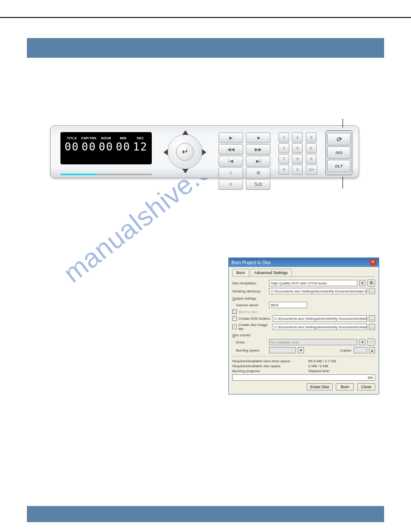 The image size is (411, 532). I want to click on dpad-right-icon, so click(204, 152).